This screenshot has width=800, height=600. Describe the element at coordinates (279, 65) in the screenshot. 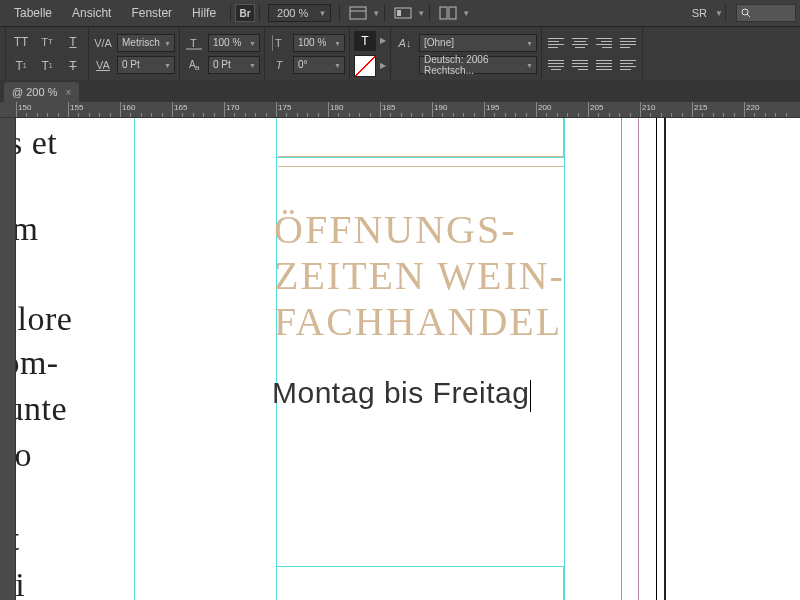

I see `skew-icon: T` at that location.